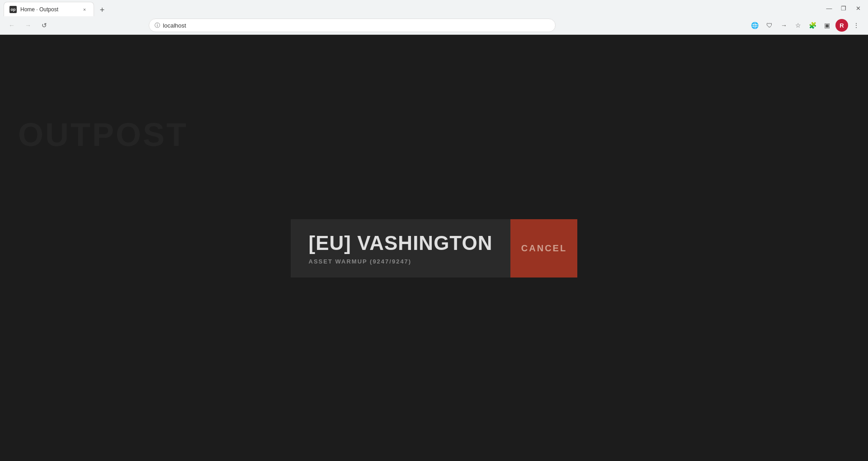 The image size is (868, 461). What do you see at coordinates (434, 249) in the screenshot?
I see `loading-card: [EU] VASHINGTON ASSET WARMUP (9247/9247)…` at bounding box center [434, 249].